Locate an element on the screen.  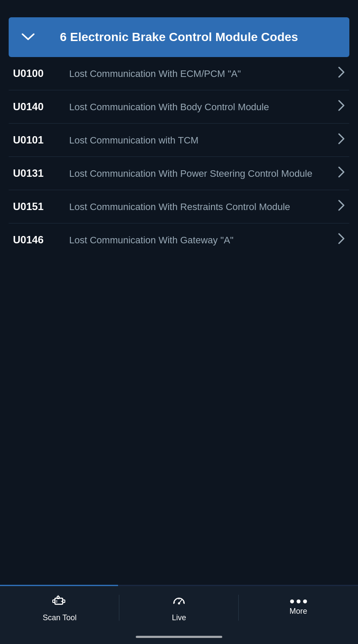
code-description: Lost Communication With Power Steering C… is located at coordinates (201, 174).